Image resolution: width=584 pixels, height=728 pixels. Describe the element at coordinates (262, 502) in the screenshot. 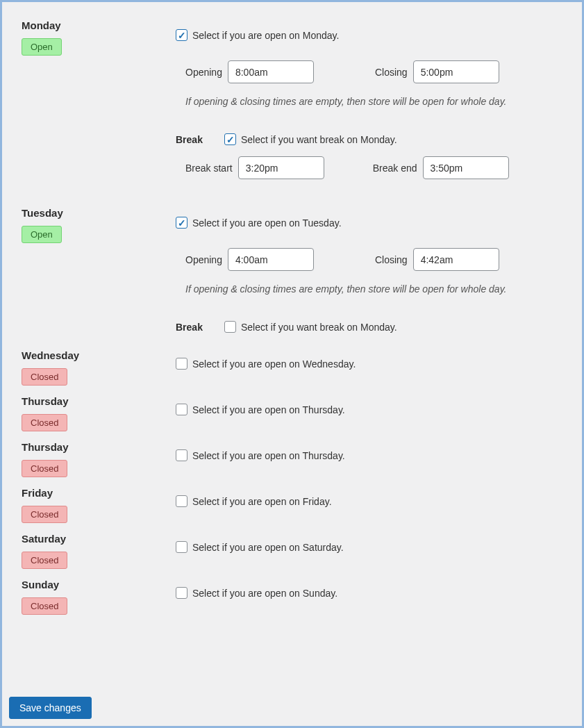

I see `open-checkbox-label: Select if you are open on Friday.` at that location.